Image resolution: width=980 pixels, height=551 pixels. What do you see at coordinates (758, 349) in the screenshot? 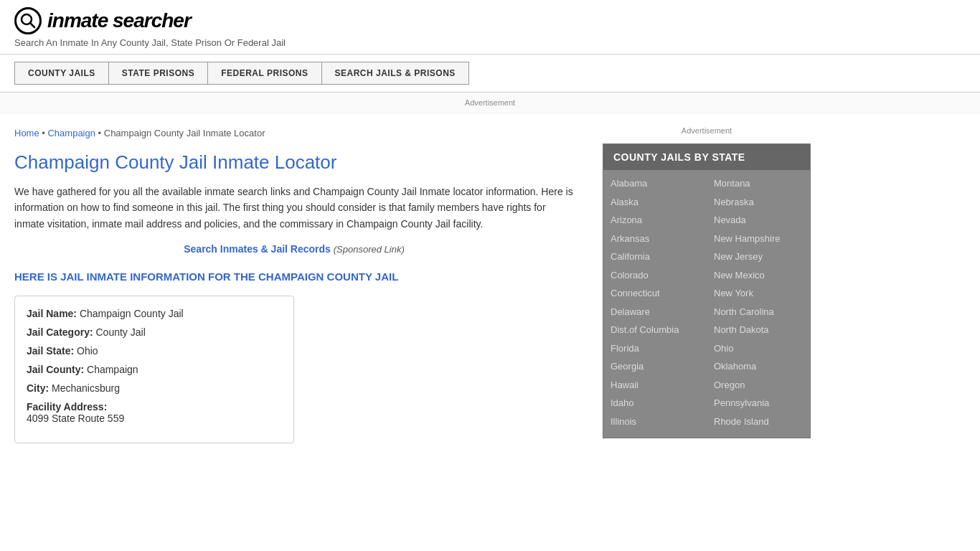
I see `state-link: Ohio` at bounding box center [758, 349].